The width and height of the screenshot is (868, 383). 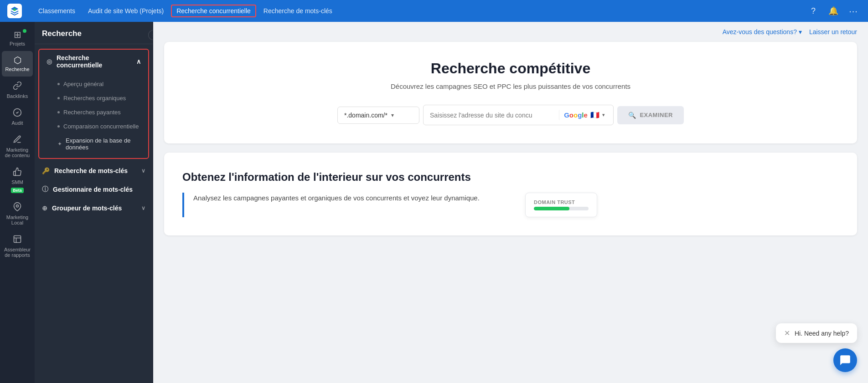 I want to click on sub-item-expansion: ✦ Expansion de la base de données, so click(x=94, y=144).